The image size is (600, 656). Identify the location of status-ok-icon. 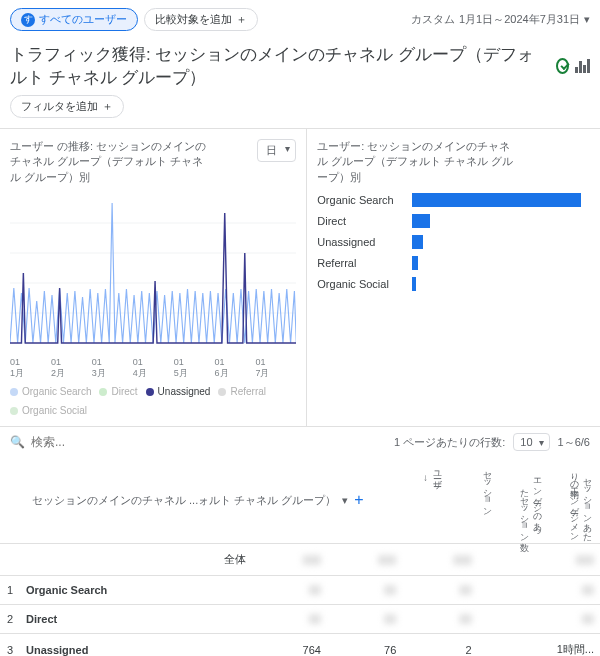
(562, 66).